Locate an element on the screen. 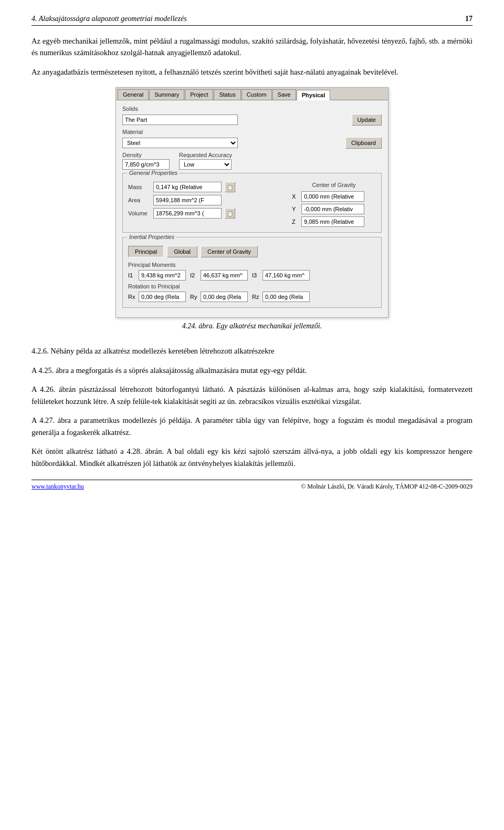 The width and height of the screenshot is (504, 830). general-properties-group: General Properties Mass 📋 Area is located at coordinates (252, 203).